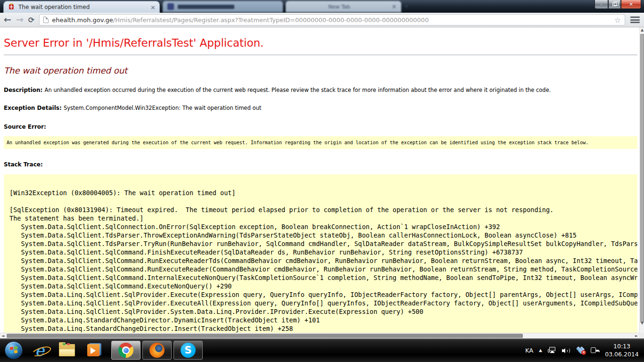  What do you see at coordinates (94, 350) in the screenshot?
I see `media-player-button` at bounding box center [94, 350].